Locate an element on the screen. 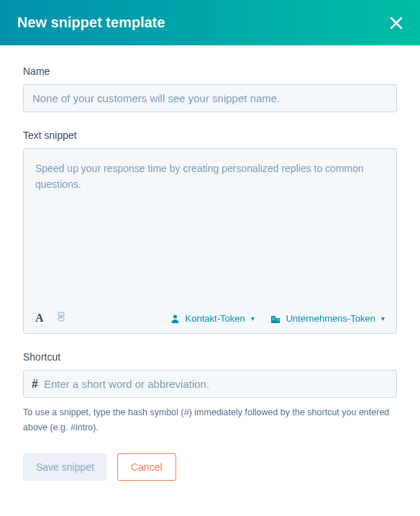 The width and height of the screenshot is (420, 516). button-row: Save snippet Cancel is located at coordinates (210, 467).